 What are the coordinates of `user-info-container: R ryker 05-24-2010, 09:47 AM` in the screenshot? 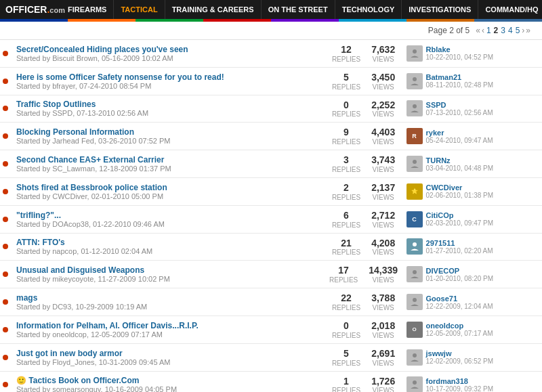 It's located at (472, 136).